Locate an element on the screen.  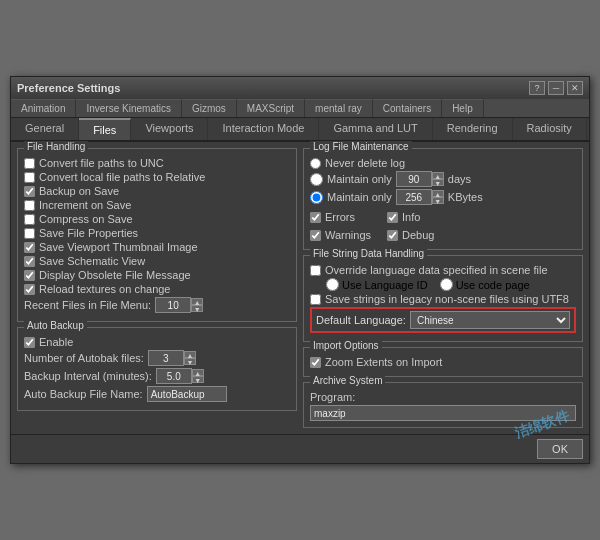
cb-display-obsolete-input is located at coordinates (30, 276).